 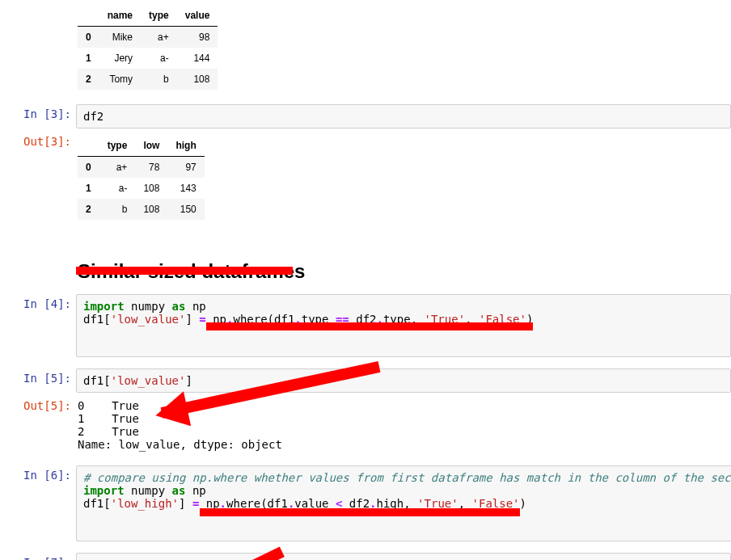 What do you see at coordinates (151, 145) in the screenshot?
I see `col-header: low` at bounding box center [151, 145].